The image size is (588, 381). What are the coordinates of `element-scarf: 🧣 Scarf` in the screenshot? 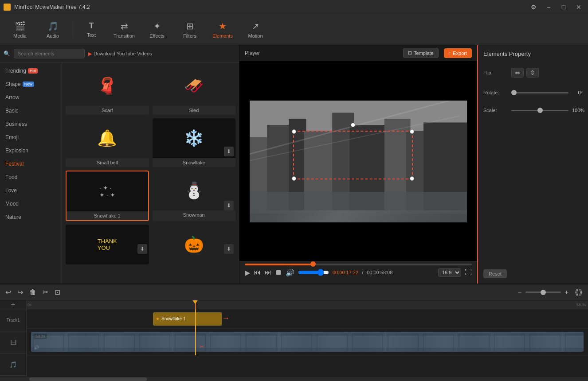 It's located at (107, 90).